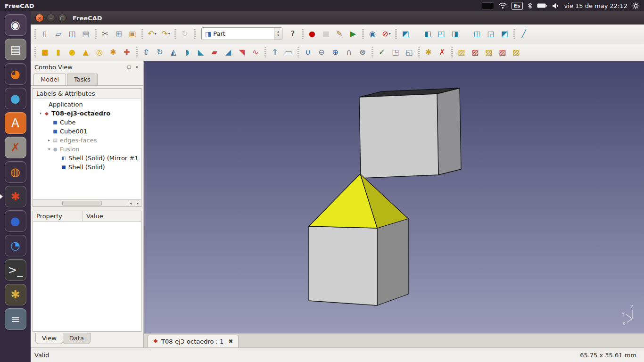 The height and width of the screenshot is (362, 644). Describe the element at coordinates (15, 197) in the screenshot. I see `launcher-freecad: ✱` at that location.